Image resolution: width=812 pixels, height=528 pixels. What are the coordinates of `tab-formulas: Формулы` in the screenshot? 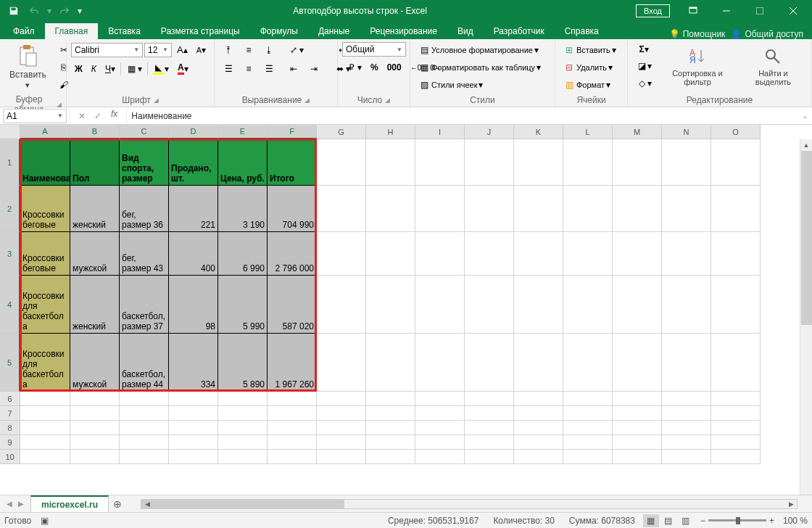 It's located at (279, 31).